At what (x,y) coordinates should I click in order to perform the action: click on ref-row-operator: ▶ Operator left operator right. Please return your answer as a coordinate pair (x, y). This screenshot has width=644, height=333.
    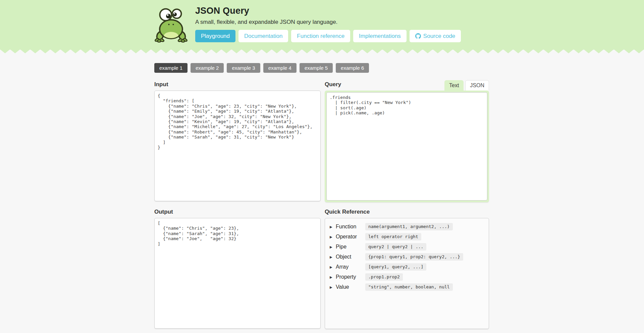
    Looking at the image, I should click on (407, 237).